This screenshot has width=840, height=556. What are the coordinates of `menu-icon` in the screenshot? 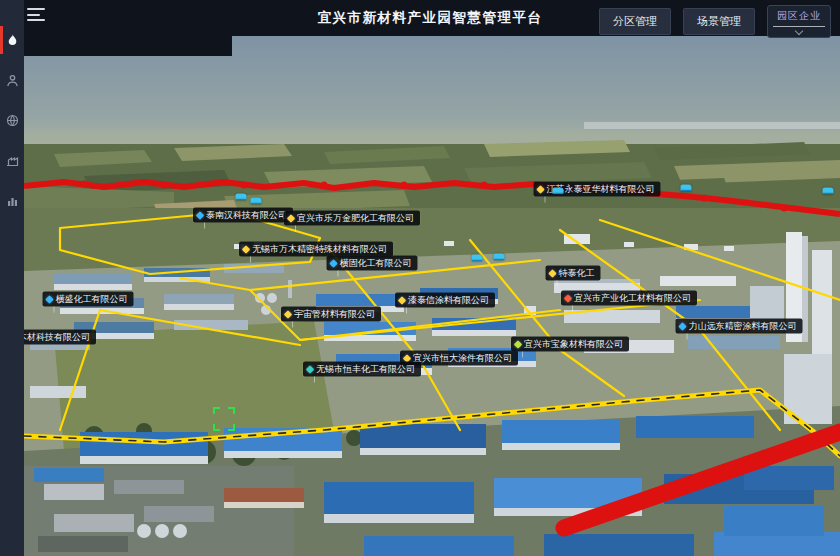 It's located at (36, 9).